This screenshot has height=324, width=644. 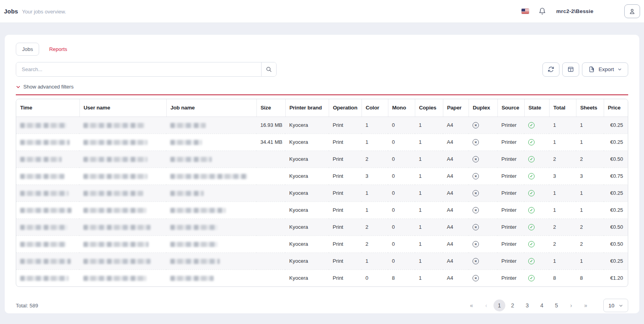 I want to click on search-input, so click(x=139, y=70).